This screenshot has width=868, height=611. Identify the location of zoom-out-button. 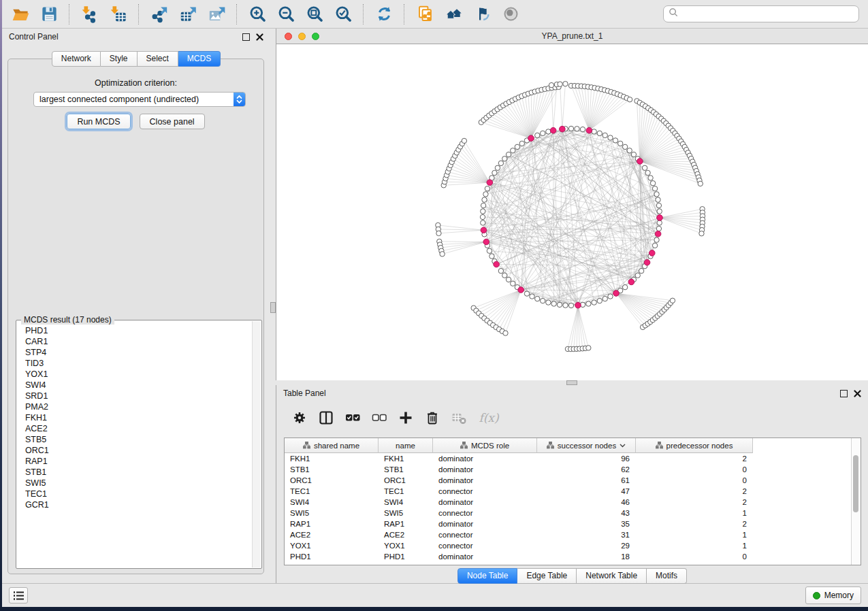
(286, 14).